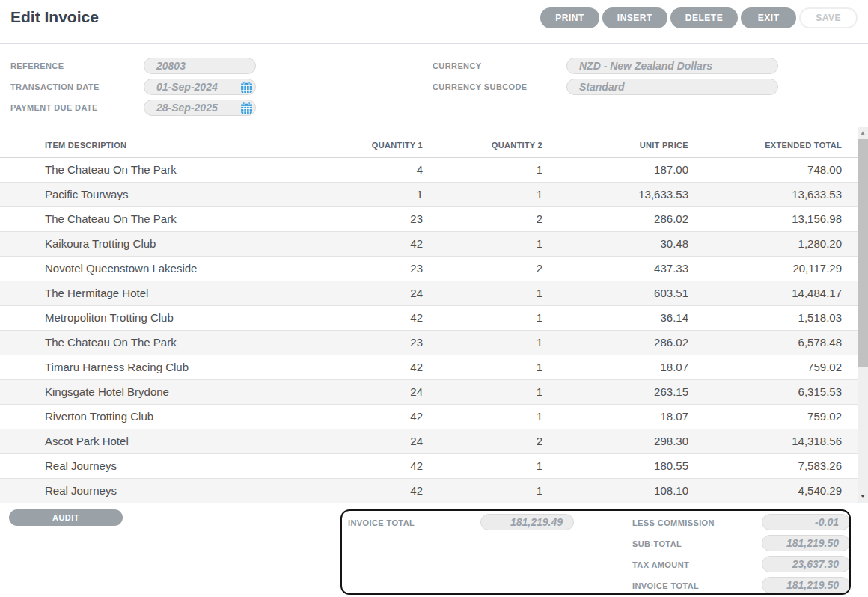 This screenshot has width=868, height=597. What do you see at coordinates (672, 66) in the screenshot?
I see `currency-field: NZD - New Zealand Dollars` at bounding box center [672, 66].